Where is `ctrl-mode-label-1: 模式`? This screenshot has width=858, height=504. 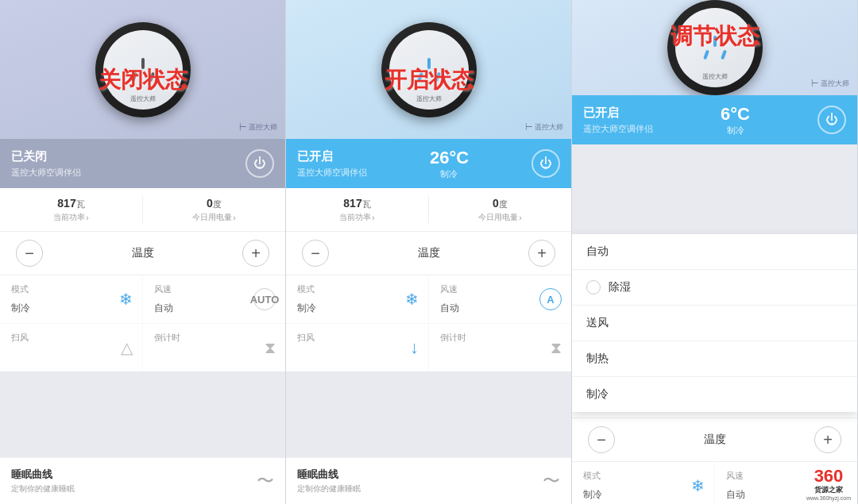
ctrl-mode-label-1: 模式 is located at coordinates (20, 289).